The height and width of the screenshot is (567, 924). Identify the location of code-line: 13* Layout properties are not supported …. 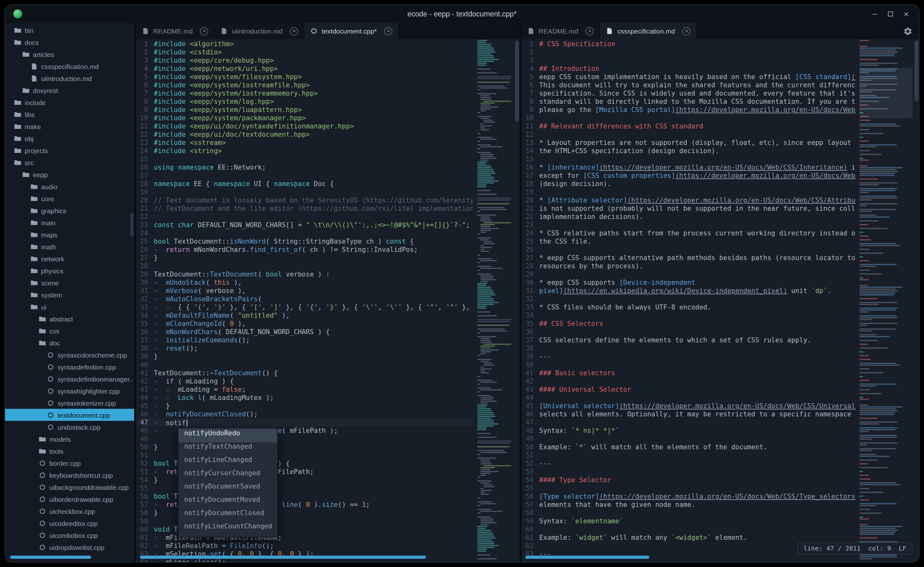
(688, 143).